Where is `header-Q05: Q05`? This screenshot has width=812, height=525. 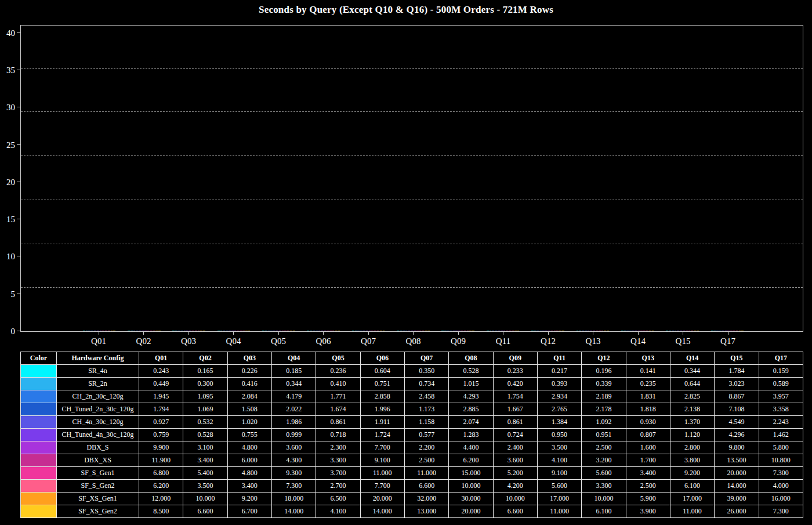
header-Q05: Q05 is located at coordinates (338, 359).